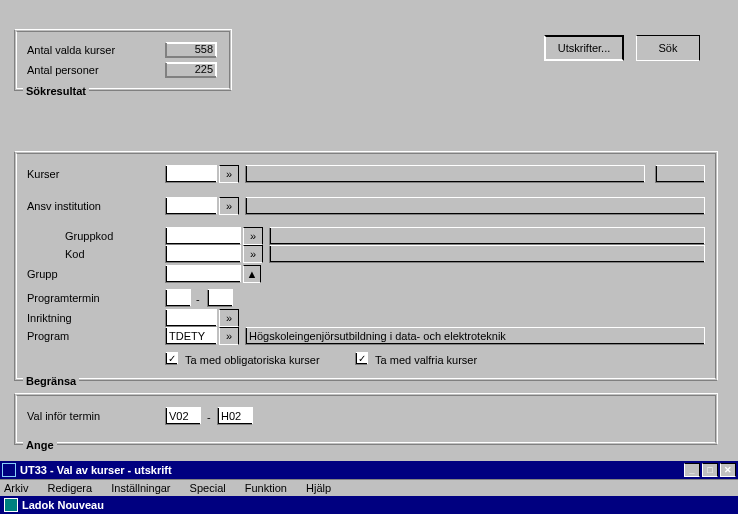 This screenshot has width=738, height=514. Describe the element at coordinates (475, 336) in the screenshot. I see `display-program-desc: Högskoleingenjörsutbildning i data- och …` at that location.